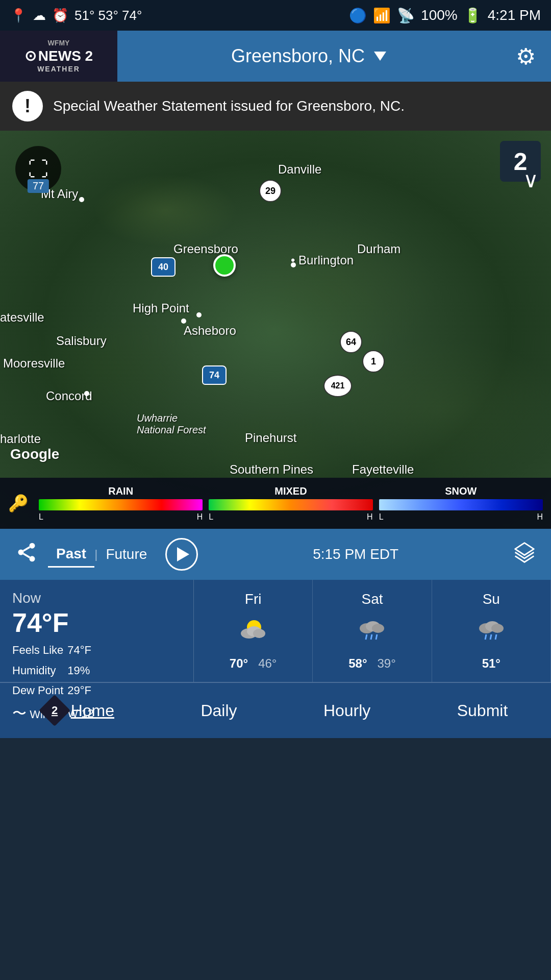 This screenshot has width=551, height=980. I want to click on city-greensboro: Greensboro, so click(206, 249).